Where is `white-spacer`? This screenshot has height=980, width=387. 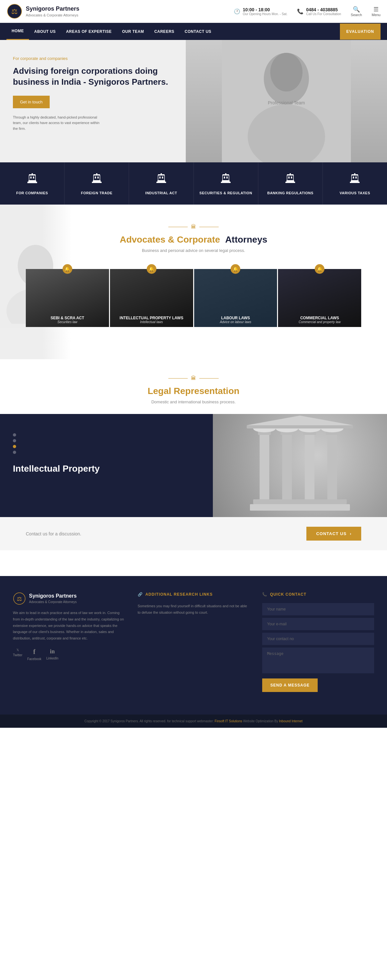
white-spacer is located at coordinates (194, 563).